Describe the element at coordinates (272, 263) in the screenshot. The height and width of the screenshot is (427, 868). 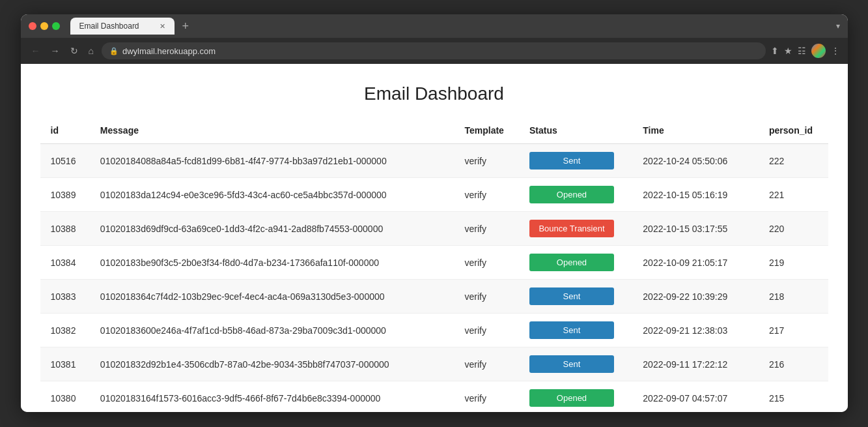
I see `cell-message: 01020183be90f3c5-2b0e3f34-f8d0-4d7a-b234…` at that location.